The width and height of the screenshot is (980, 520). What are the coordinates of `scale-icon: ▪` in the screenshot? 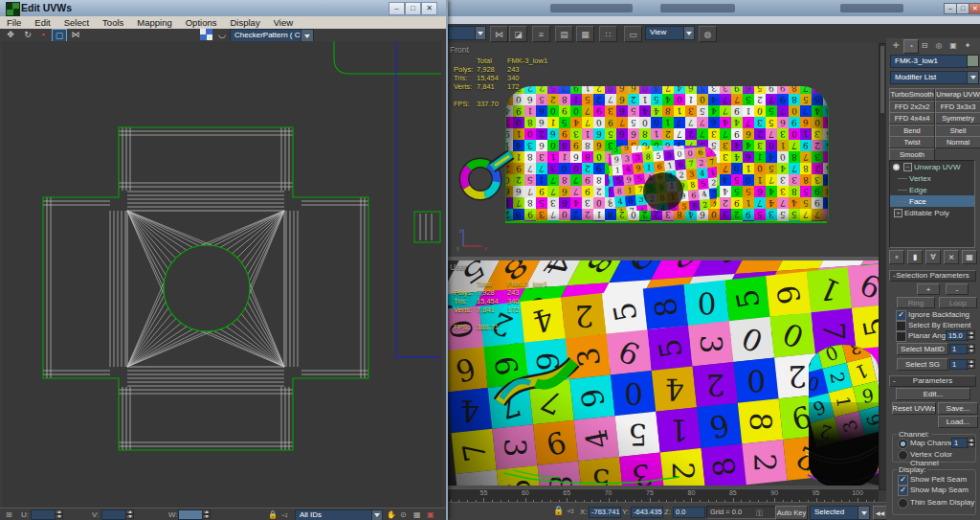 It's located at (43, 34).